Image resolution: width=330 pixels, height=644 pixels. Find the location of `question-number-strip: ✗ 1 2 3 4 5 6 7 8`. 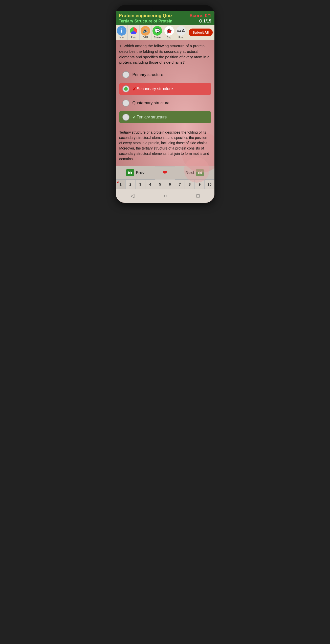

question-number-strip: ✗ 1 2 3 4 5 6 7 8 is located at coordinates (165, 184).